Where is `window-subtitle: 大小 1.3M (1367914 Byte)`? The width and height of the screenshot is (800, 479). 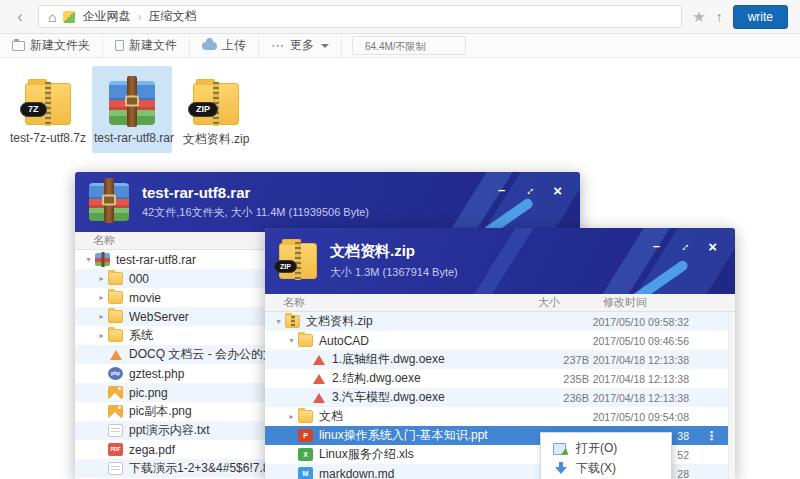 window-subtitle: 大小 1.3M (1367914 Byte) is located at coordinates (394, 272).